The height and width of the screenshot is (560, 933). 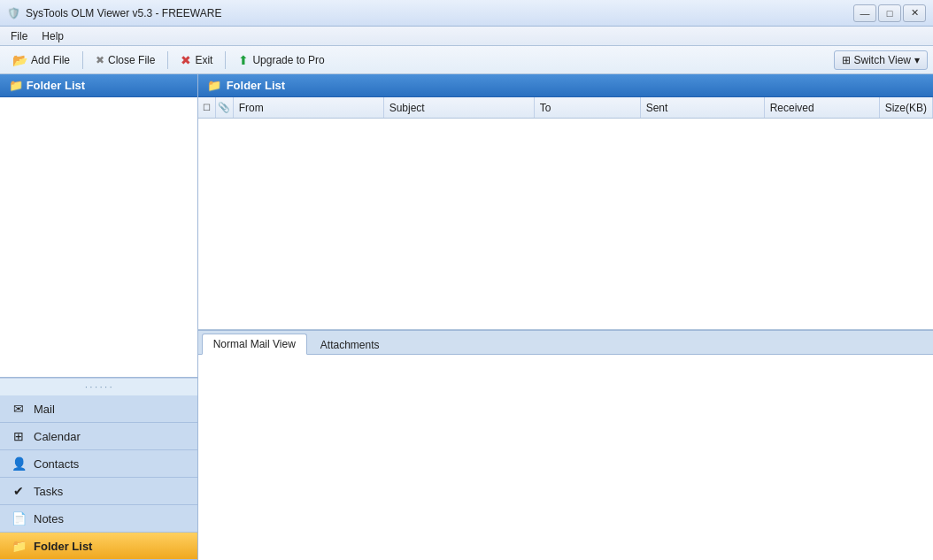 What do you see at coordinates (186, 60) in the screenshot?
I see `exit-icon: ✖` at bounding box center [186, 60].